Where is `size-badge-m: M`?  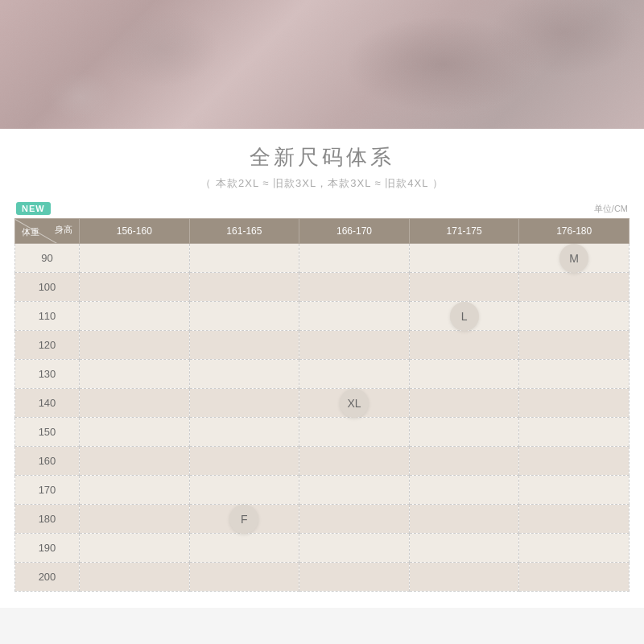 size-badge-m: M is located at coordinates (574, 258).